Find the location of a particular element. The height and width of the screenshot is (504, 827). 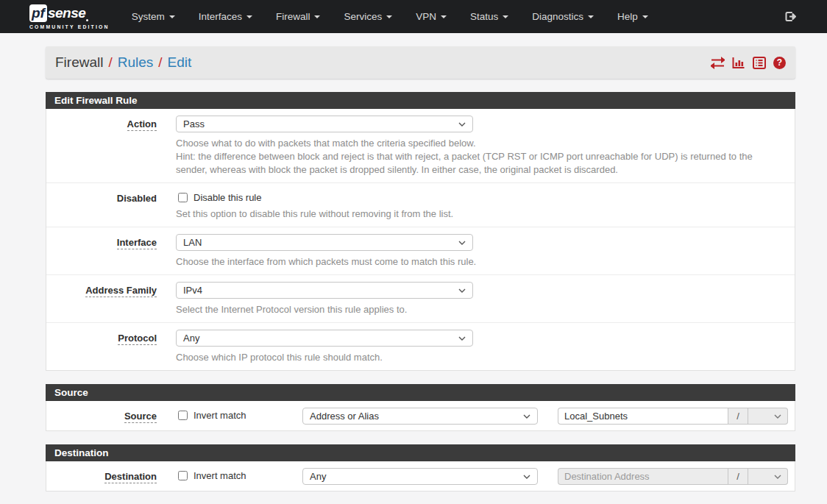

source-mask-select is located at coordinates (768, 416).